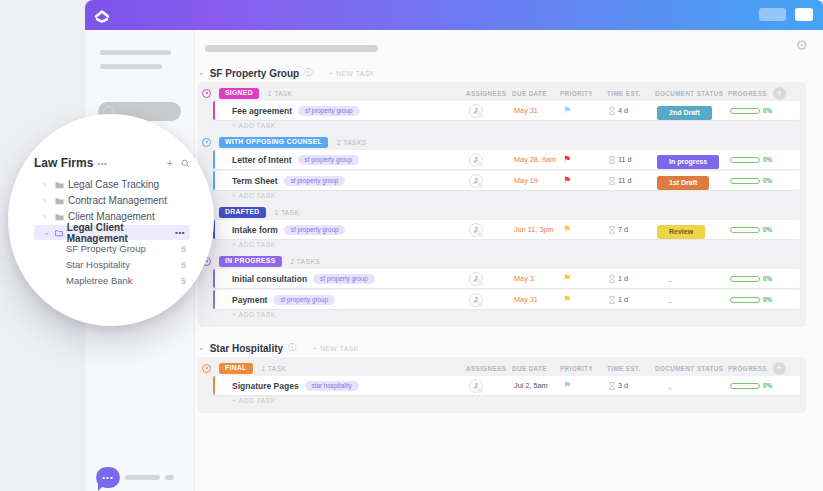 This screenshot has width=823, height=491. What do you see at coordinates (255, 230) in the screenshot?
I see `task-name: Intake form` at bounding box center [255, 230].